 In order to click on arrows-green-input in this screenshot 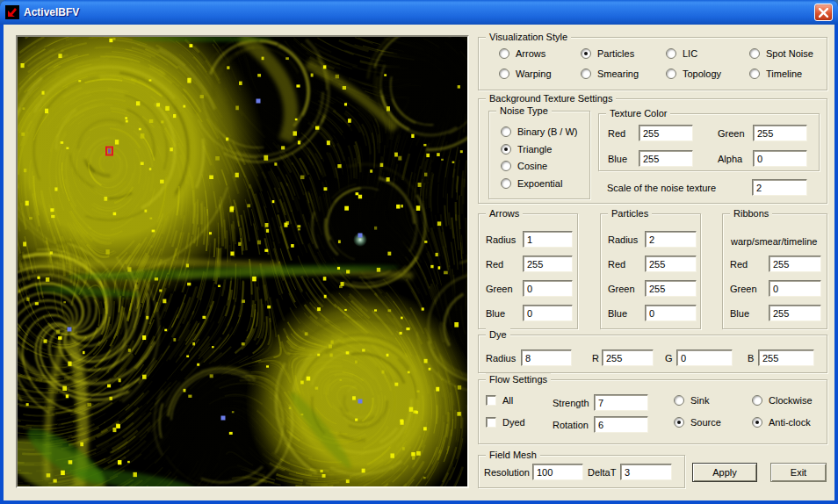, I will do `click(548, 288)`.